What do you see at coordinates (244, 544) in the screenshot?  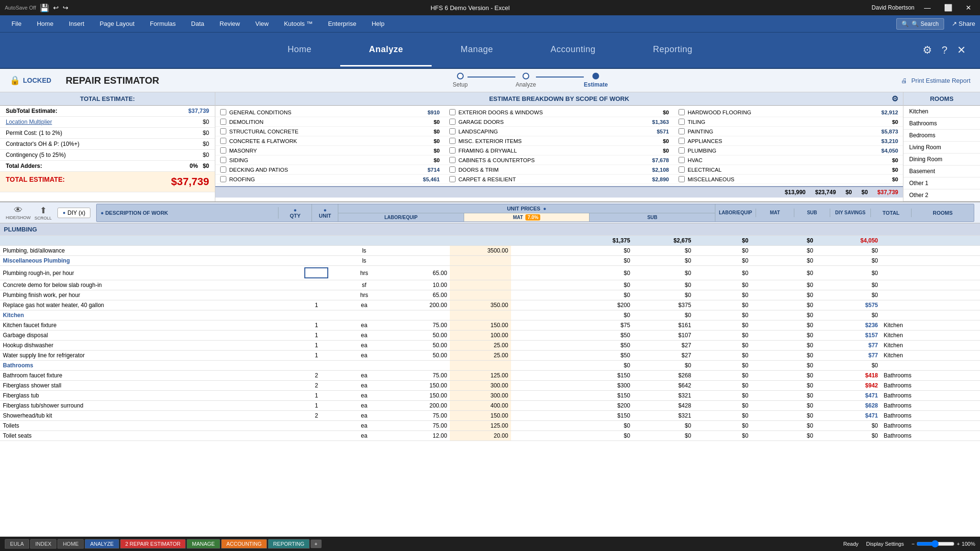 I see `tab-accounting: ACCOUNTING` at bounding box center [244, 544].